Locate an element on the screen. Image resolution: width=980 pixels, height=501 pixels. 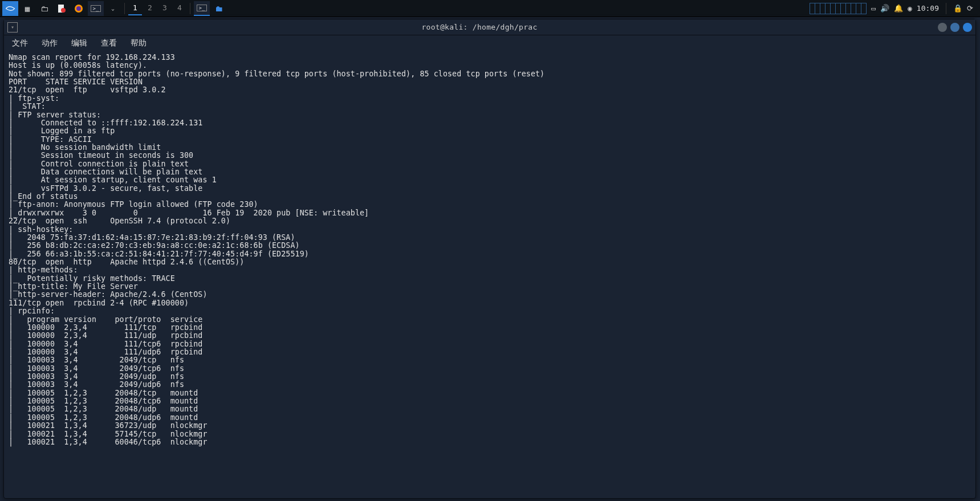
taskbar-left: ▦ 🗀 >_ ⌄ 1 2 3 4 >_ 🖿 is located at coordinates (115, 9).